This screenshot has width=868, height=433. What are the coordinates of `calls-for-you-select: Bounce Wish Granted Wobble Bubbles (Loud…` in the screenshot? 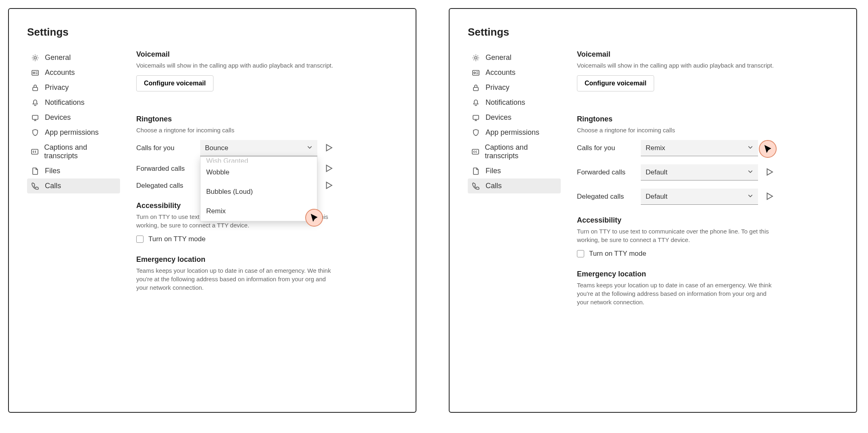 It's located at (259, 148).